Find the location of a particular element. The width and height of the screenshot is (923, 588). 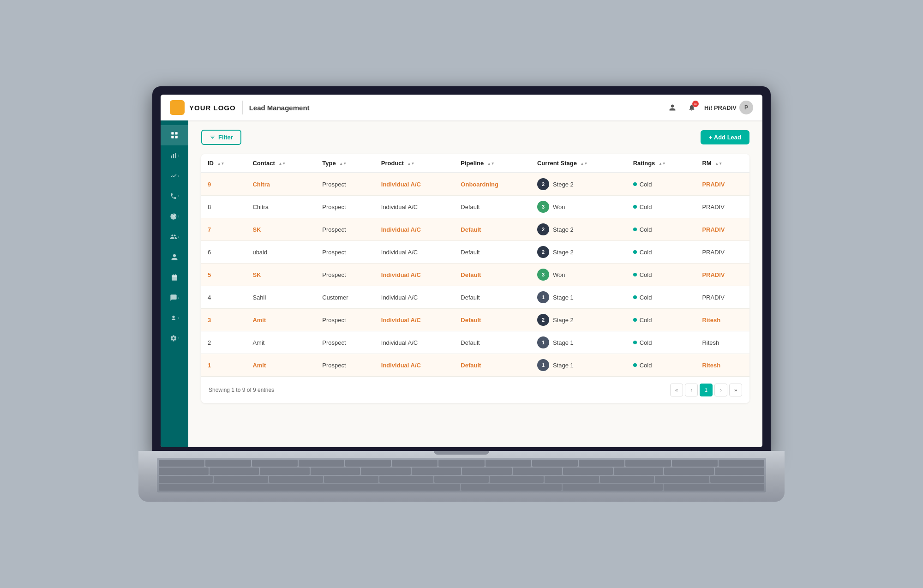

page-next-btn: › is located at coordinates (721, 390).